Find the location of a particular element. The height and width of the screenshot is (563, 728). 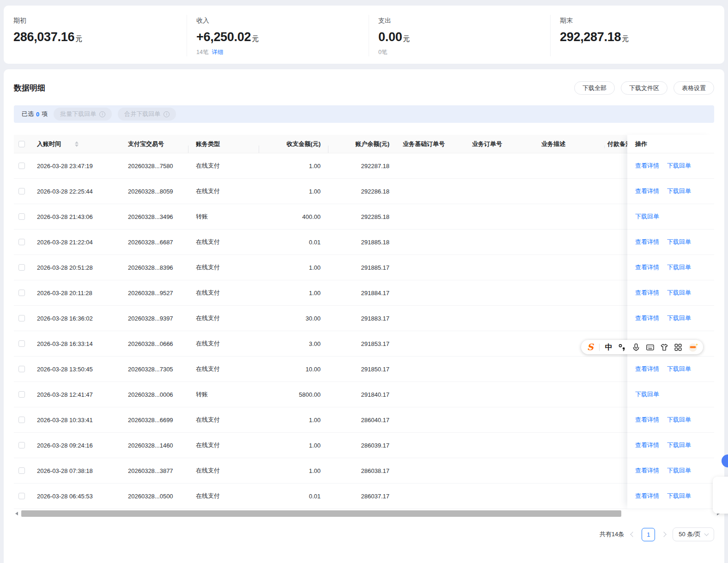

emoji-badge-icon is located at coordinates (693, 347).